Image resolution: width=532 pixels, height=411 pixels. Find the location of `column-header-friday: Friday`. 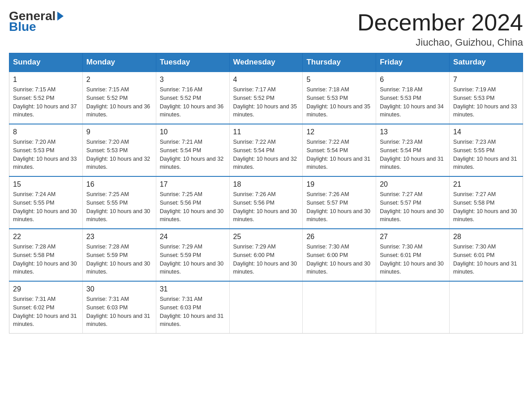

column-header-friday: Friday is located at coordinates (413, 63).